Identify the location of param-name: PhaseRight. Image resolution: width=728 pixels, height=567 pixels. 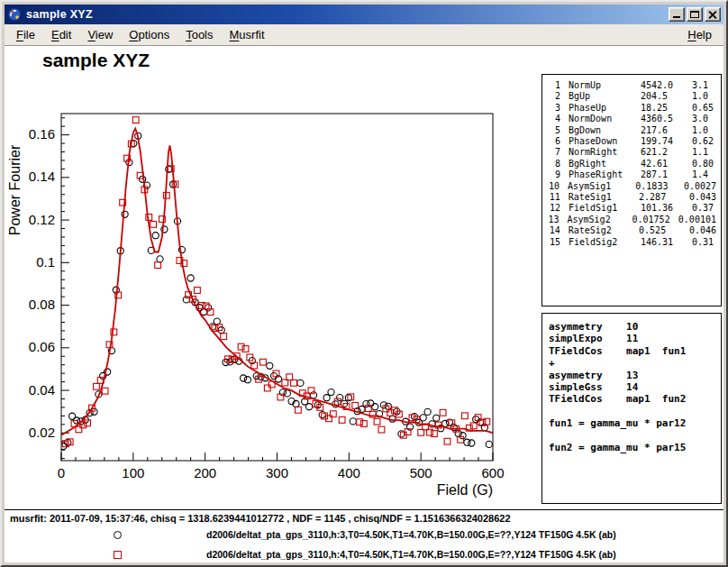
(605, 175).